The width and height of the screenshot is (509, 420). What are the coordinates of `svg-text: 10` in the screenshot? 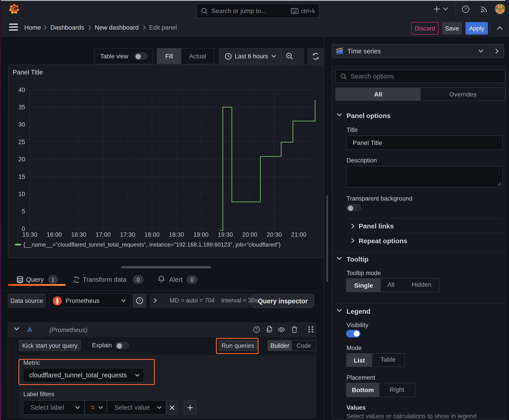 It's located at (22, 194).